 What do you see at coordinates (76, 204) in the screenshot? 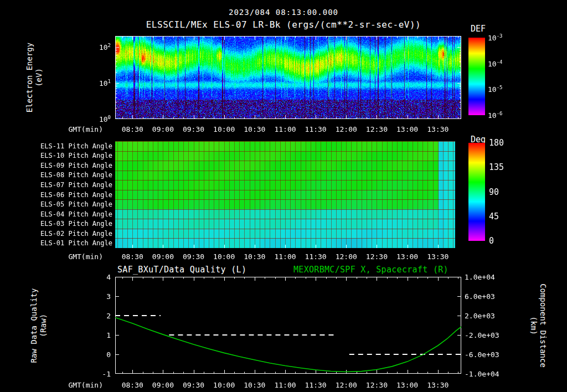
I see `pitch-row-label: ELS-05 Pitch Angle` at bounding box center [76, 204].